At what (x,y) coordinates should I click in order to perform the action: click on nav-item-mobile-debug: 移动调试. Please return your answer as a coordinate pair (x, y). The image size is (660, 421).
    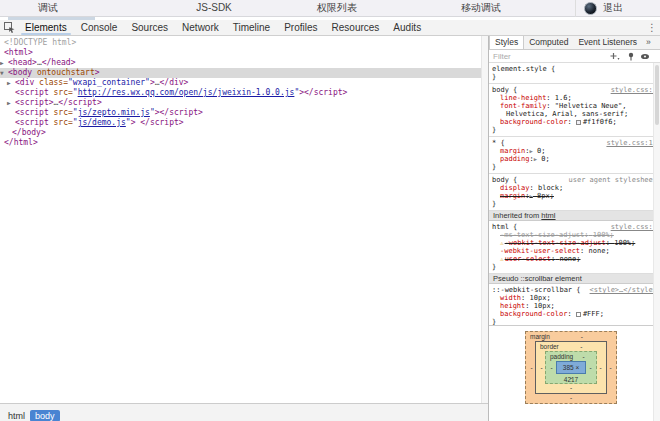
    Looking at the image, I should click on (481, 8).